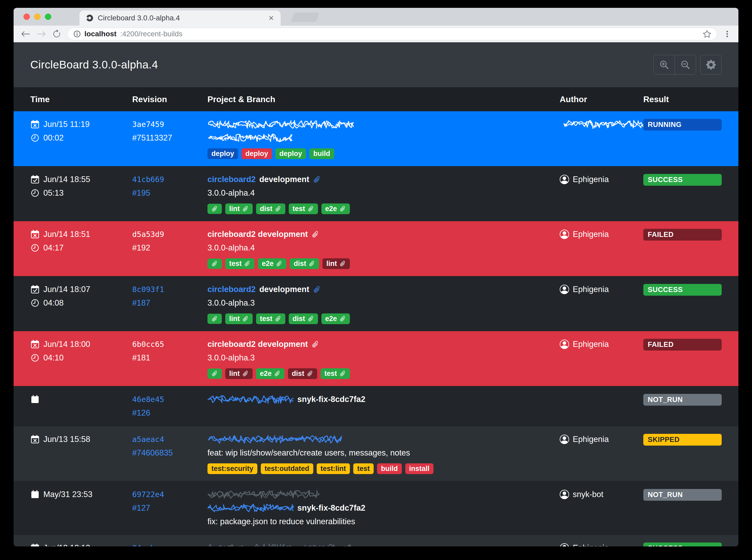 Image resolution: width=752 pixels, height=560 pixels. I want to click on close-tab-icon, so click(271, 18).